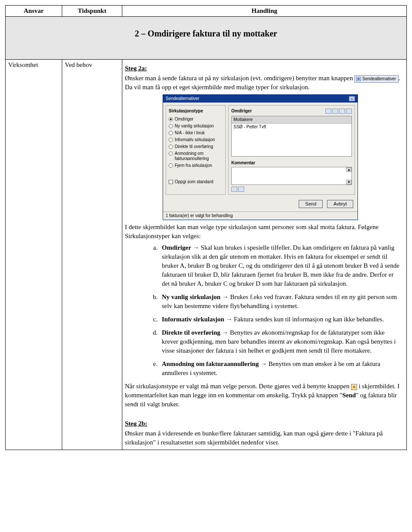 This screenshot has width=412, height=532. I want to click on recipient-row: SSØ - Petter Tvft, so click(292, 127).